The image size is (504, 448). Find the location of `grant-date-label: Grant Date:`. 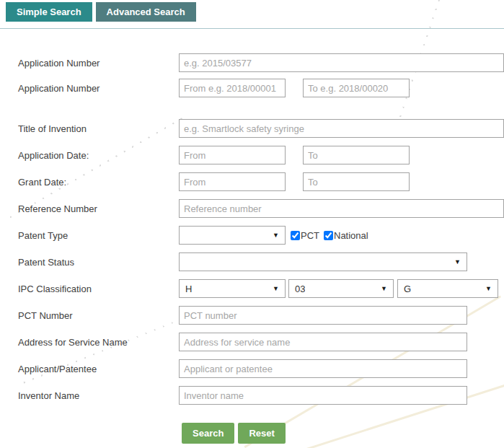

grant-date-label: Grant Date: is located at coordinates (98, 182).